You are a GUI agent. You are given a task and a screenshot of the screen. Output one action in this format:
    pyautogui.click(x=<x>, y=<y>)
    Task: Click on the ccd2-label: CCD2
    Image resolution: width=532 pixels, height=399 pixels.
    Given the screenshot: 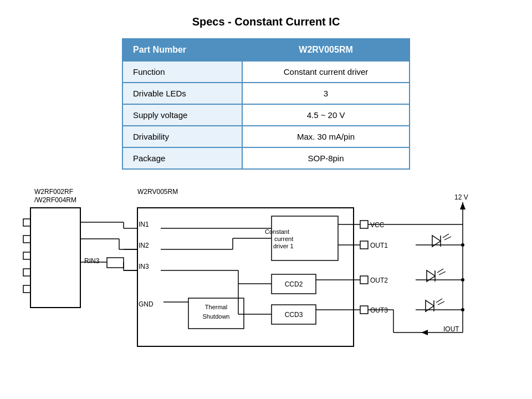 What is the action you would take?
    pyautogui.click(x=294, y=284)
    